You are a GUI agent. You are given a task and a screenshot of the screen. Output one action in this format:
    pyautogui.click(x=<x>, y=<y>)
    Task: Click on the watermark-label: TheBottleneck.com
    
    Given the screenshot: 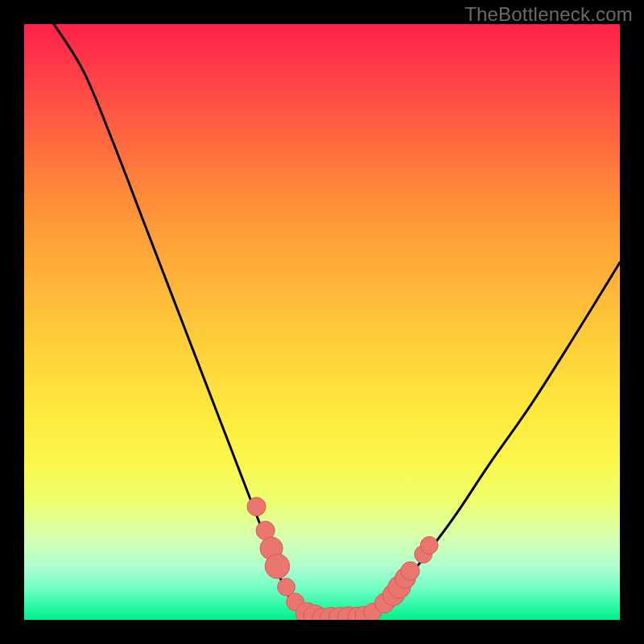 What is the action you would take?
    pyautogui.click(x=549, y=14)
    